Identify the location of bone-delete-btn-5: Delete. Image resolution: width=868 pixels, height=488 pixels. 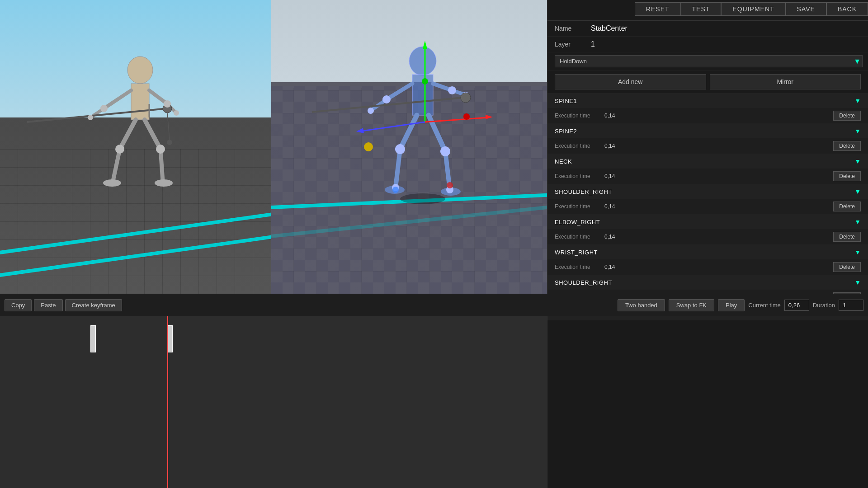
(847, 267).